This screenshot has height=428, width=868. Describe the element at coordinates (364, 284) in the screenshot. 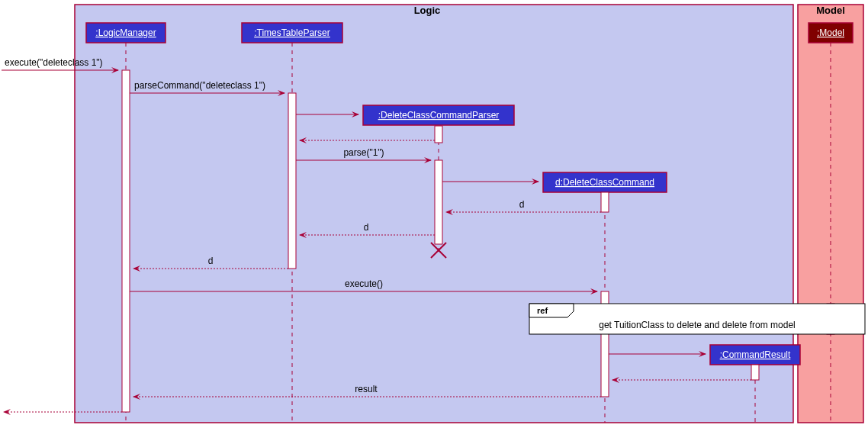

I see `msg-execute-label: execute()` at that location.